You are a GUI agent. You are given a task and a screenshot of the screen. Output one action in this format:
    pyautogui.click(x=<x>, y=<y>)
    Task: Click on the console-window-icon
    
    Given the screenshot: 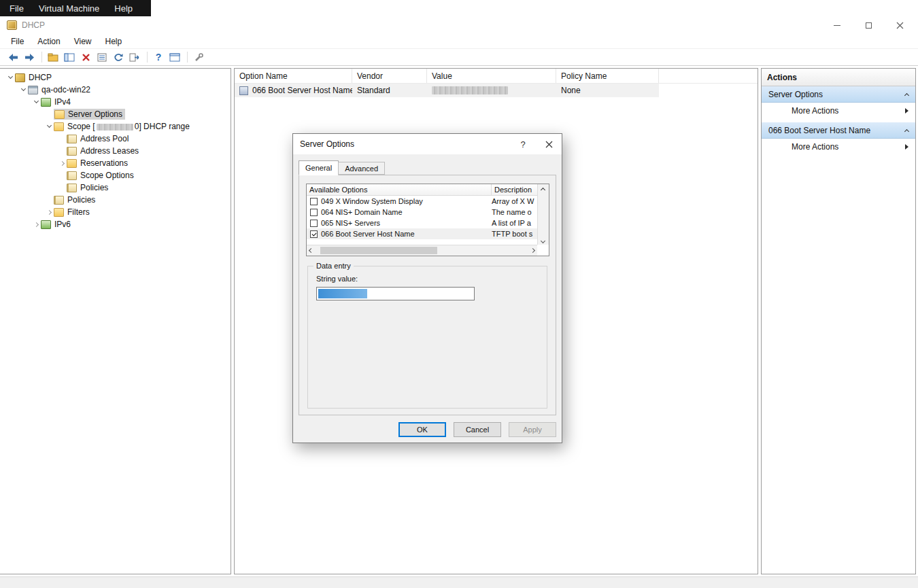 What is the action you would take?
    pyautogui.click(x=175, y=57)
    